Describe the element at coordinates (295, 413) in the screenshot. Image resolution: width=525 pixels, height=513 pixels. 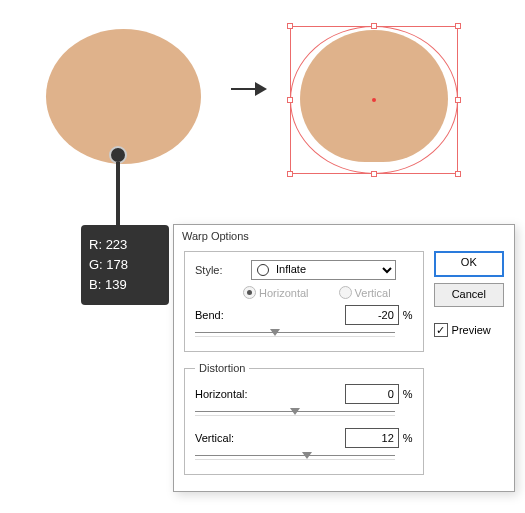
I see `distortion-horizontal-slider` at that location.